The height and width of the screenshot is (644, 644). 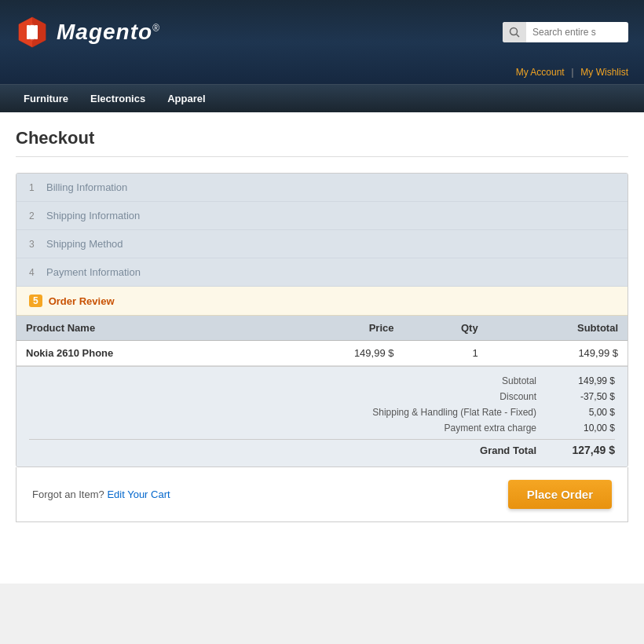 I want to click on total-label: Shipping & Handling (Flat Rate - Fixed), so click(x=454, y=412).